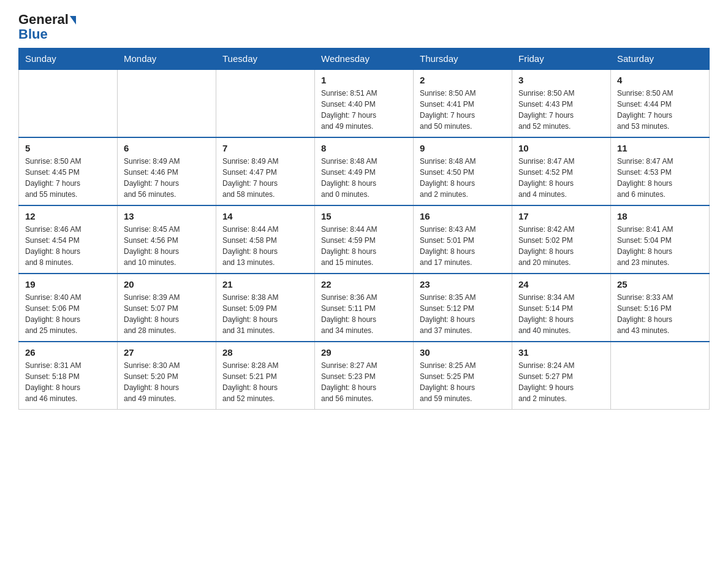 The height and width of the screenshot is (563, 728). I want to click on day-info: Sunrise: 8:30 AM Sunset: 5:20 PM Dayligh…, so click(167, 382).